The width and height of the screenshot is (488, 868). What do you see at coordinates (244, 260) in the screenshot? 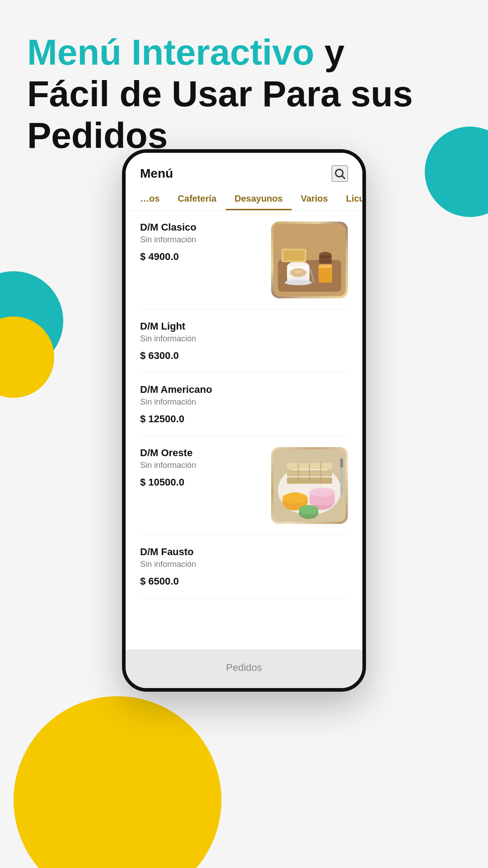
I see `menu-item-clasico: D/M Clasico Sin información $ 4900.0` at bounding box center [244, 260].